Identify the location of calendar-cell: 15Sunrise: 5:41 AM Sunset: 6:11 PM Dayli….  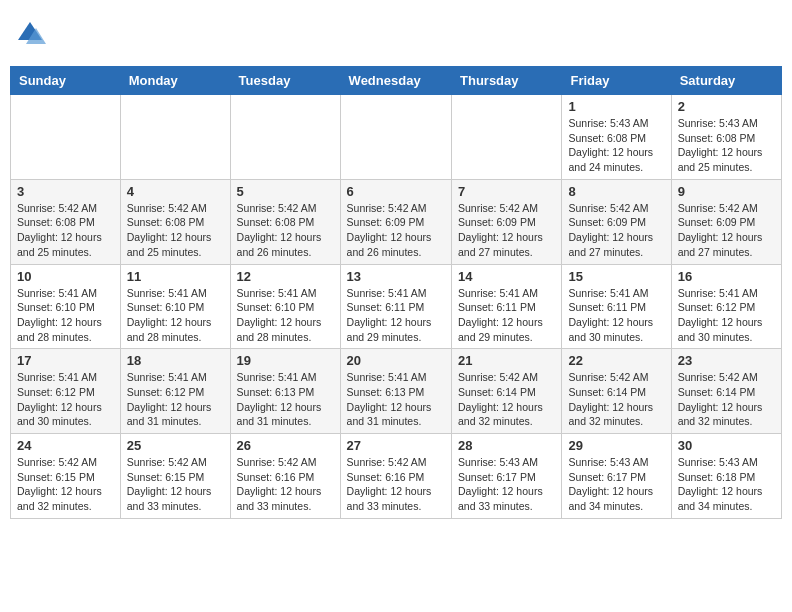
(616, 306).